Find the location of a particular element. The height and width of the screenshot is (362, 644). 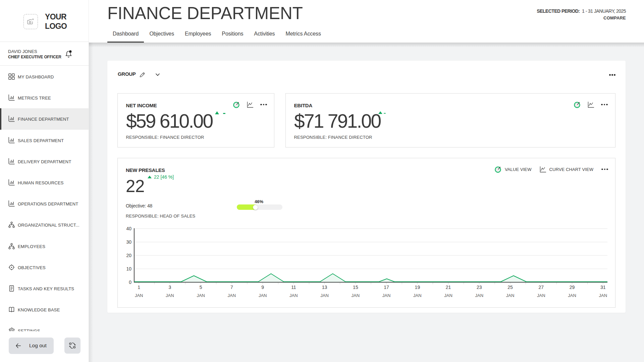

svg-text: 20 is located at coordinates (129, 255).